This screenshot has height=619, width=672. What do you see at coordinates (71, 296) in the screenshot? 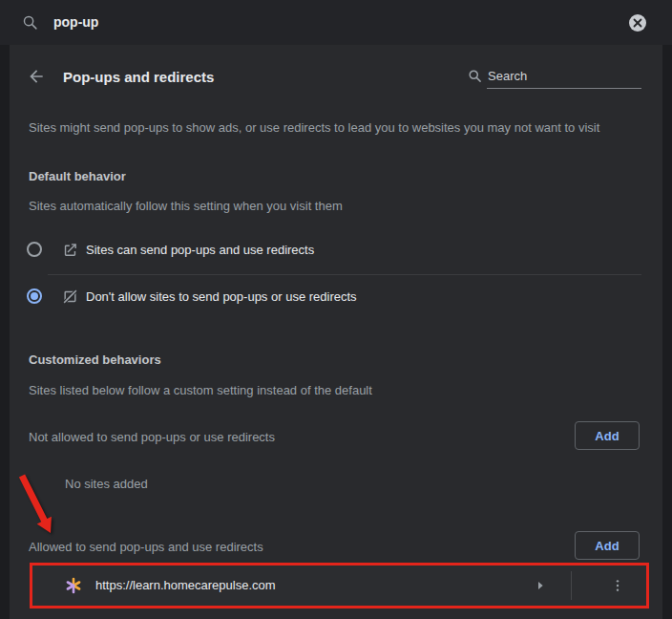
I see `block-popup-icon` at bounding box center [71, 296].